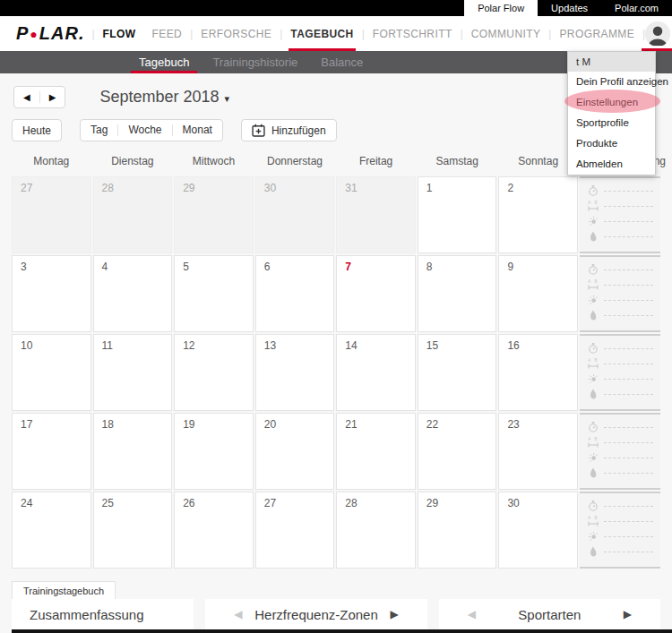  Describe the element at coordinates (457, 451) in the screenshot. I see `day-cell: 22` at that location.